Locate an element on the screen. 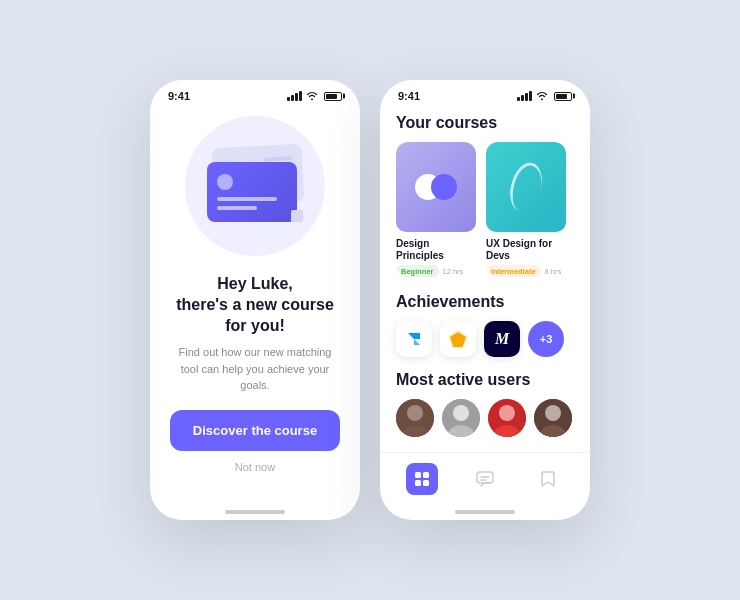 The width and height of the screenshot is (740, 600). signal-icon is located at coordinates (294, 96).